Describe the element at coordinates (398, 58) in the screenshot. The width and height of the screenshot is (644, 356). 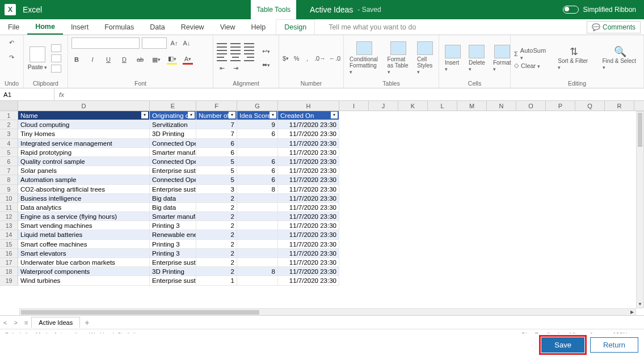
I see `format-as-table-button: Format as Table` at that location.